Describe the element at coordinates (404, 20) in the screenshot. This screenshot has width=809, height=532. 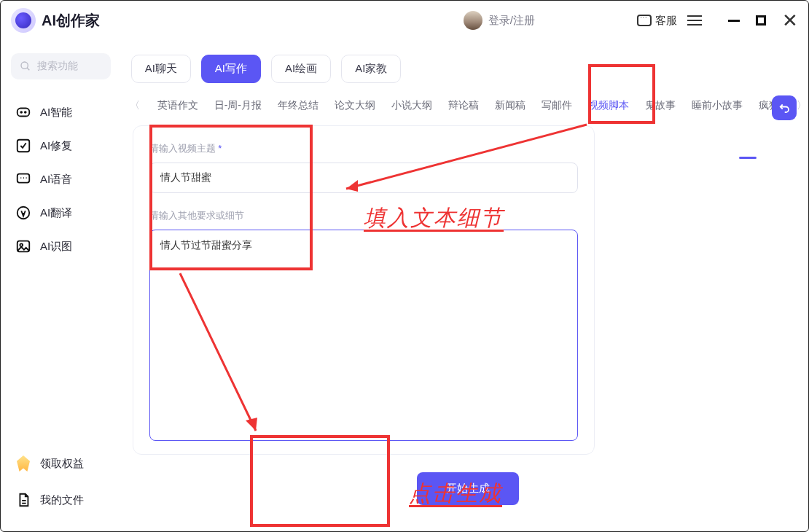
I see `titlebar: AI创作家 登录/注册 客服 ✕` at that location.